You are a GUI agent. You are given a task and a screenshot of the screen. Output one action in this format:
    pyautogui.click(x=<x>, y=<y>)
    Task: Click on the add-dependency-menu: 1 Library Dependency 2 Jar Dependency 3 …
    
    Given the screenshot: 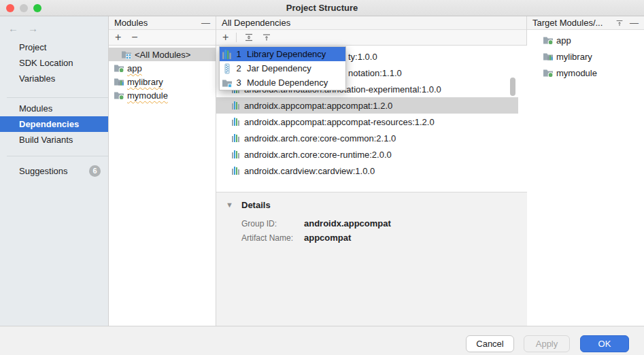 What is the action you would take?
    pyautogui.click(x=283, y=68)
    